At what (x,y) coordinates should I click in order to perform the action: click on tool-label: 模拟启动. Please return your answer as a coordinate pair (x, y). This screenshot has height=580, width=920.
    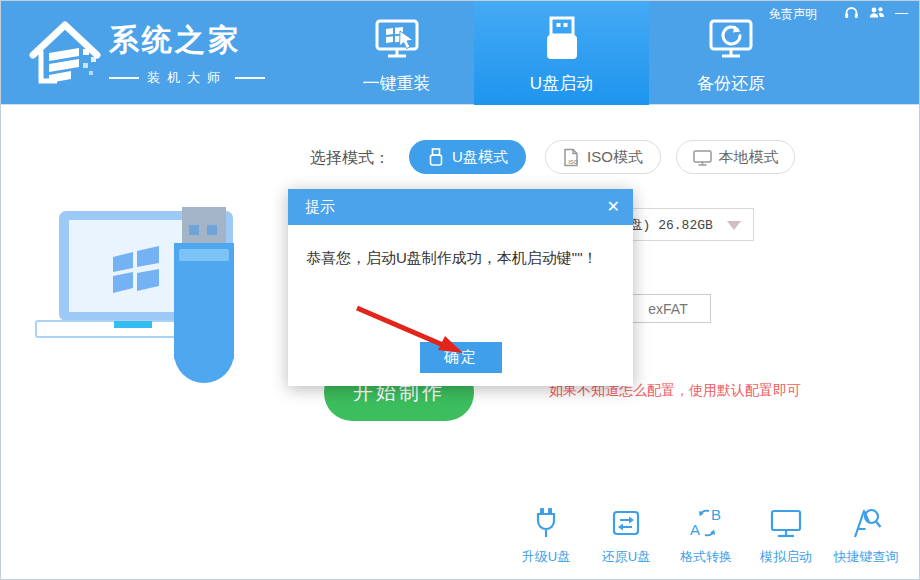
    Looking at the image, I should click on (786, 557).